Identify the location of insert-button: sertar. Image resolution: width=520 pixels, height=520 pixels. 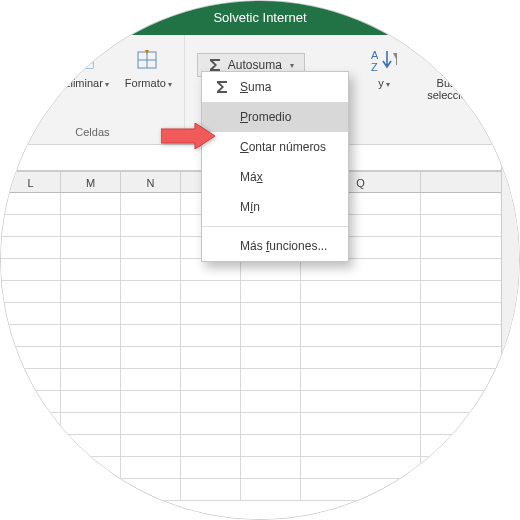
(30, 68).